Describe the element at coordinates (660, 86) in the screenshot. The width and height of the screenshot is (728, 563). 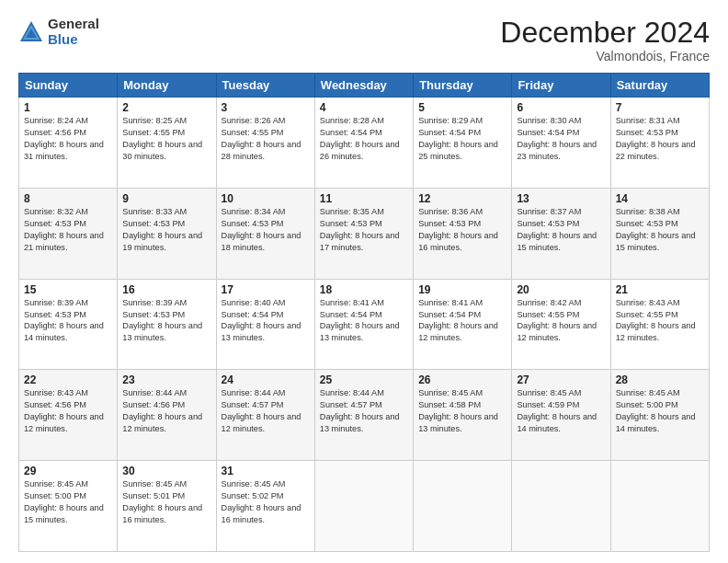
I see `col-saturday: Saturday` at that location.